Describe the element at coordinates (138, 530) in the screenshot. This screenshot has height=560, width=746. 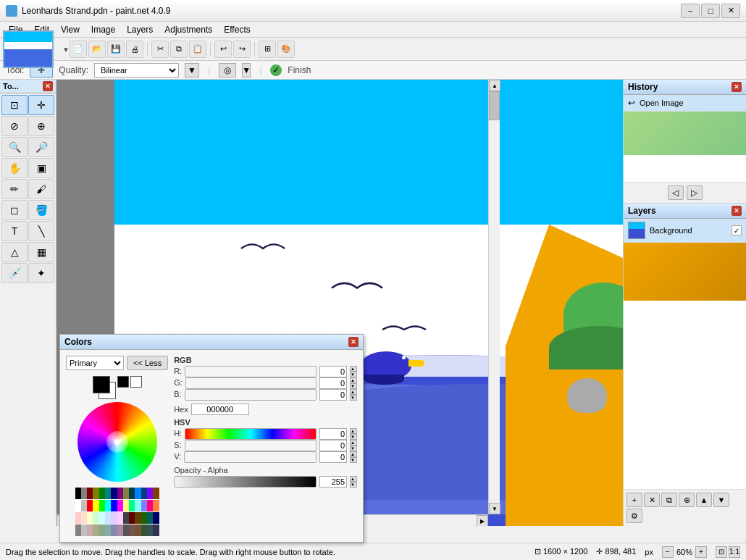
I see `p51` at that location.